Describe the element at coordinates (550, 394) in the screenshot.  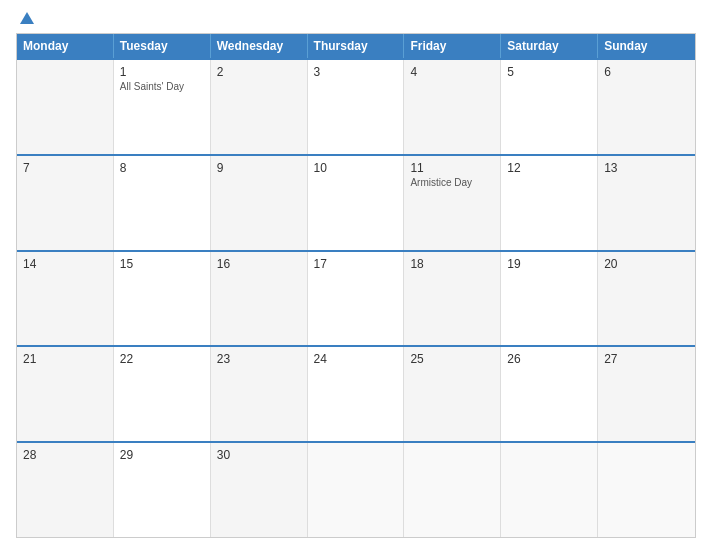
I see `calendar-cell: 26` at that location.